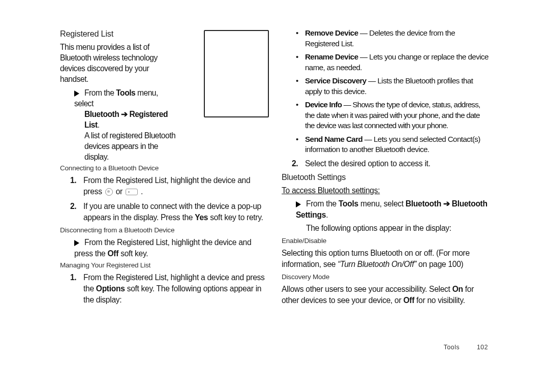 The height and width of the screenshot is (392, 549). What do you see at coordinates (165, 265) in the screenshot?
I see `heading-managing: Managing Your Registered List` at bounding box center [165, 265].